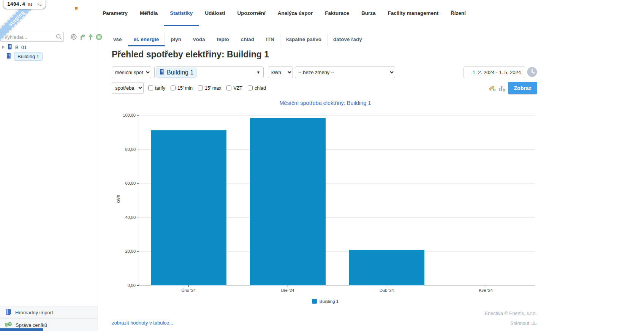 Image resolution: width=644 pixels, height=331 pixels. Describe the element at coordinates (32, 37) in the screenshot. I see `search-input` at that location.